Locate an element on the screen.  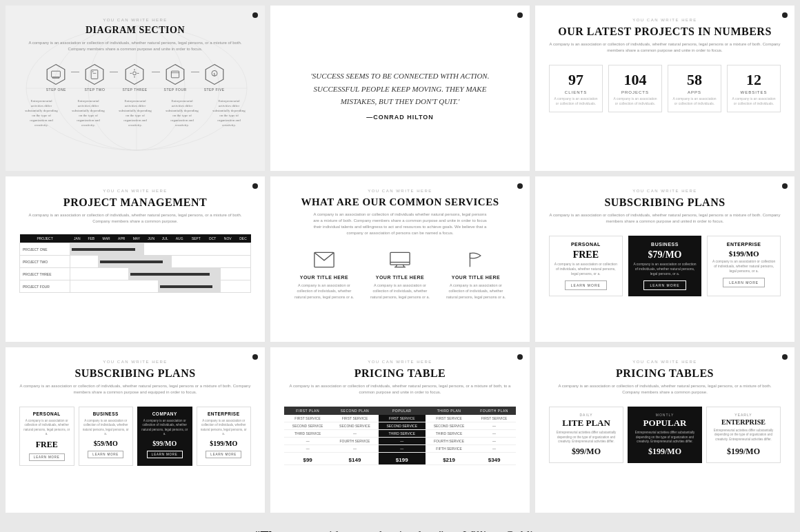
hex-3: STEP THREE is located at coordinates (134, 77).